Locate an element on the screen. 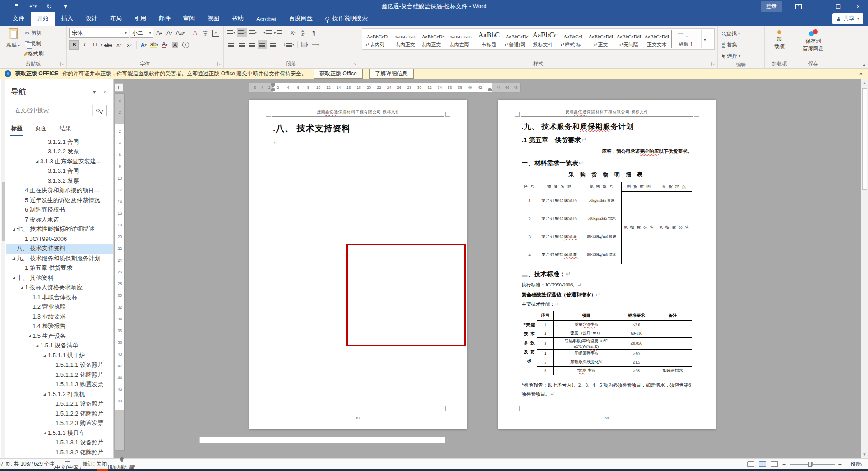 Image resolution: width=868 pixels, height=471 pixels. nav-outline-item: ◢ 5 近年发生的诉讼及仲裁情况 is located at coordinates (60, 200).